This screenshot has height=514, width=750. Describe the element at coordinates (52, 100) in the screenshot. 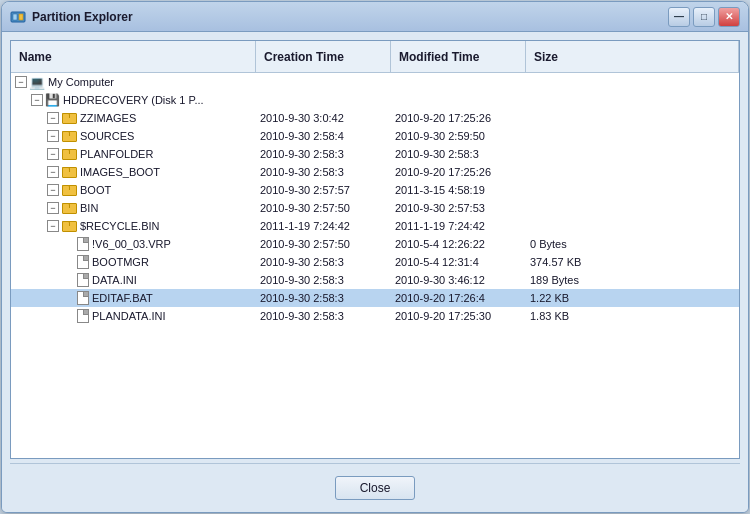

I see `drive-icon: 💾` at that location.